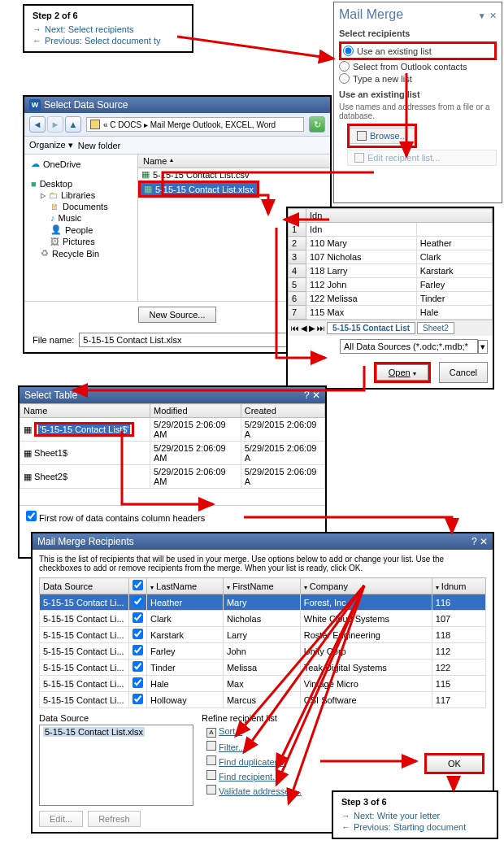  What do you see at coordinates (51, 145) in the screenshot?
I see `organize-button: Organize ▾` at bounding box center [51, 145].